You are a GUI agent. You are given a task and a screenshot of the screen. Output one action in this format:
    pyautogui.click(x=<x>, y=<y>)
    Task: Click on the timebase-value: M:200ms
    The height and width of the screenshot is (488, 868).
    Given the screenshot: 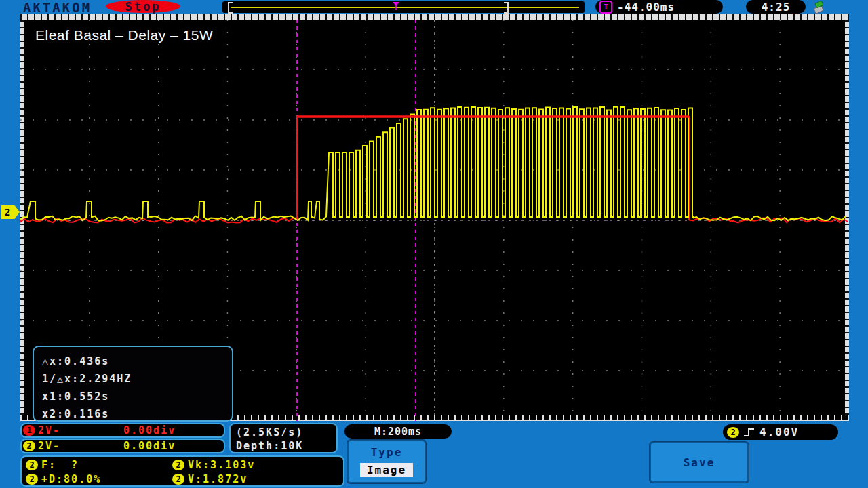 What is the action you would take?
    pyautogui.click(x=398, y=432)
    